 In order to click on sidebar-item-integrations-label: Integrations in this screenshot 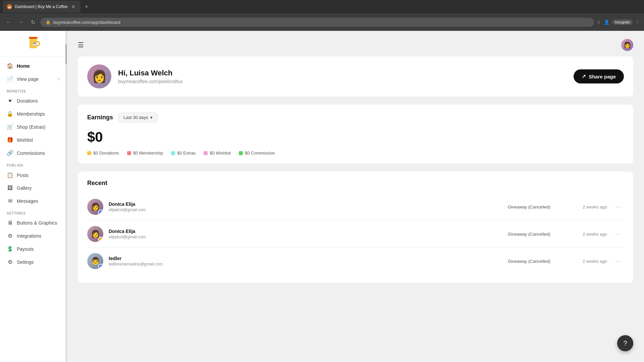, I will do `click(29, 236)`.